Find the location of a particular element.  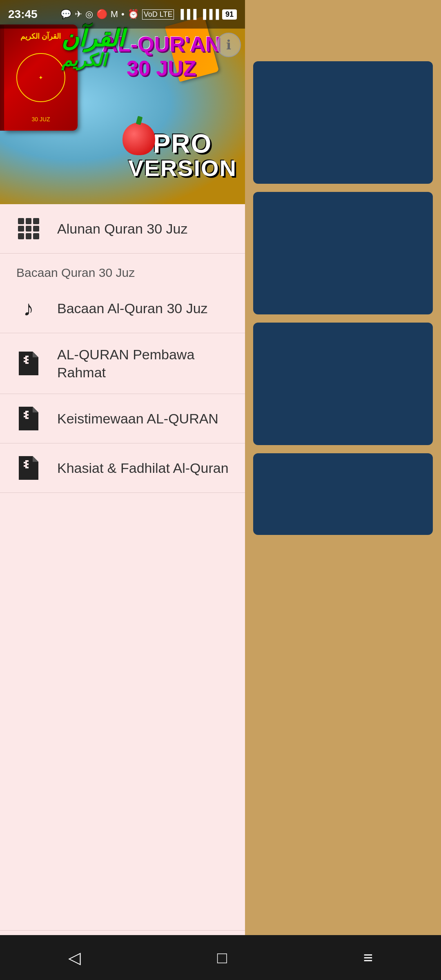

signal-1-icon: ▐▐▐ is located at coordinates (187, 14).